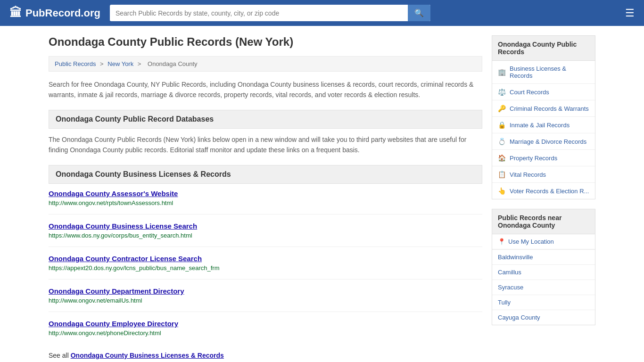  What do you see at coordinates (544, 158) in the screenshot?
I see `sidebar-link-property: 🏠 Property Records` at bounding box center [544, 158].